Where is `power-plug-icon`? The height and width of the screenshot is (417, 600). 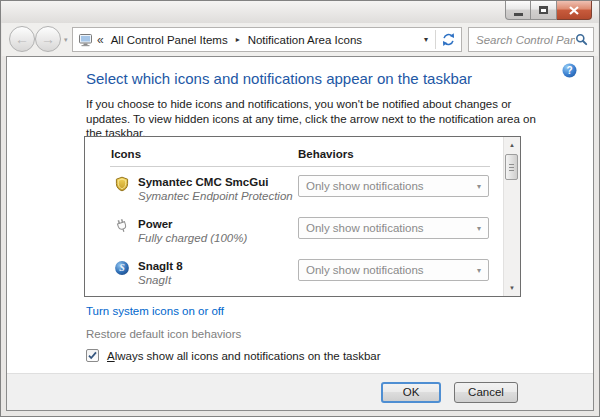 power-plug-icon is located at coordinates (122, 226).